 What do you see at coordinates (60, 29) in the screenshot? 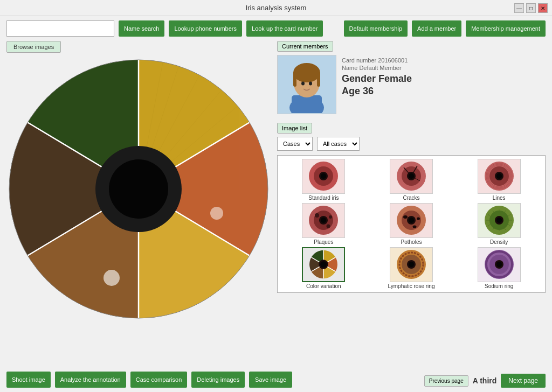
I see `search-input` at bounding box center [60, 29].